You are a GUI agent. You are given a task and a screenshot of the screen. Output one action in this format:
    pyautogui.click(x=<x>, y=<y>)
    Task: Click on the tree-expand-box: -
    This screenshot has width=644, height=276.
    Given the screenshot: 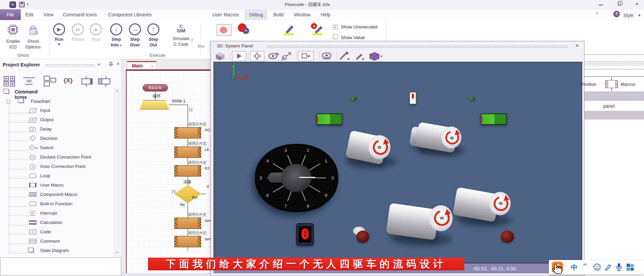 What is the action you would take?
    pyautogui.click(x=9, y=101)
    